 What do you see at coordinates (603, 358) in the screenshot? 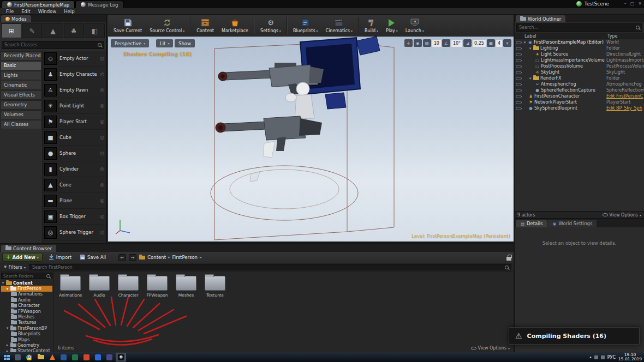
I see `volume-icon` at bounding box center [603, 358].